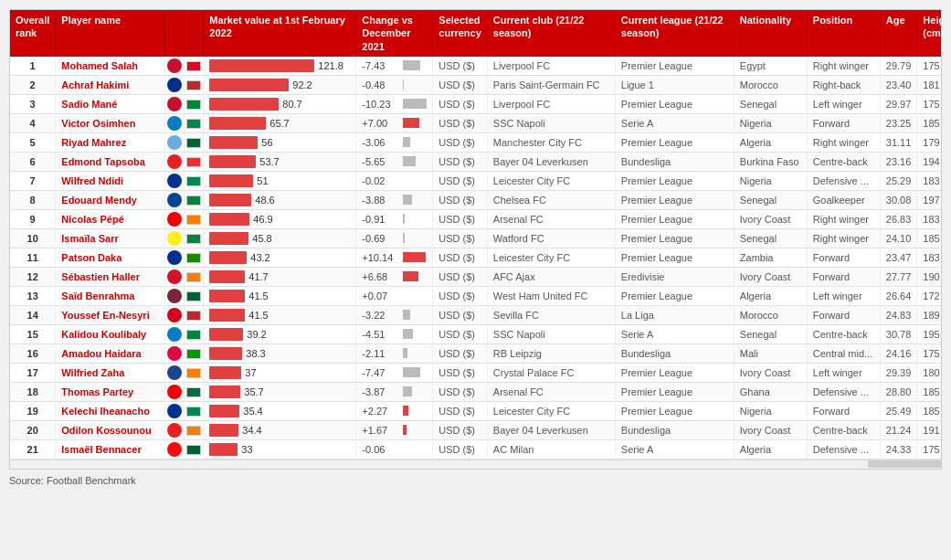  Describe the element at coordinates (395, 33) in the screenshot. I see `header-change: Change vs December 2021` at that location.